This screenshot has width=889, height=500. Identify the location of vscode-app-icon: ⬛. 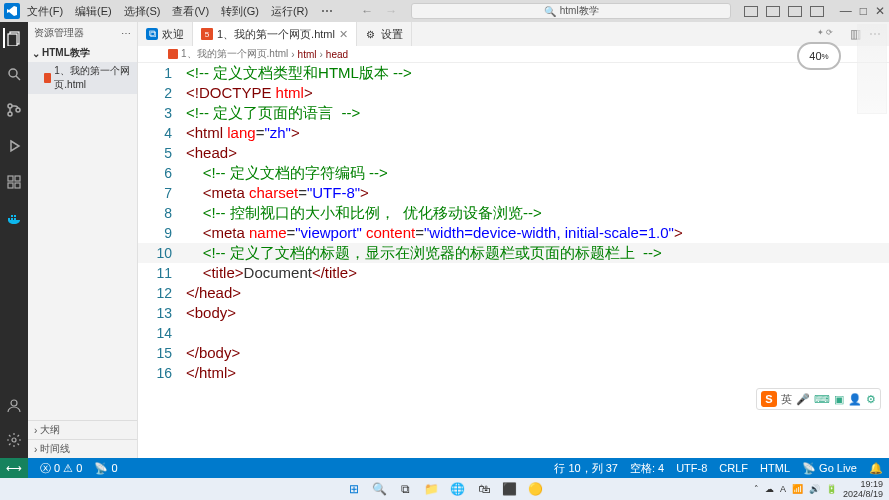
(510, 489).